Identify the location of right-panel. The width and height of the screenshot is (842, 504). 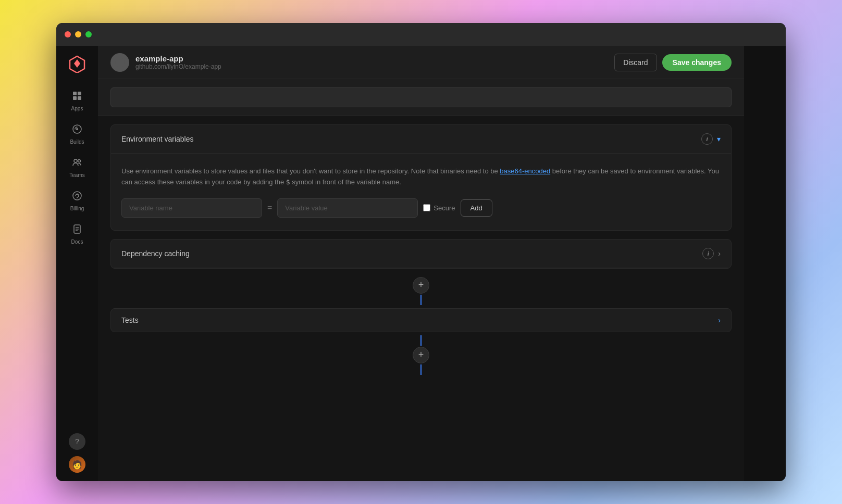
(765, 263).